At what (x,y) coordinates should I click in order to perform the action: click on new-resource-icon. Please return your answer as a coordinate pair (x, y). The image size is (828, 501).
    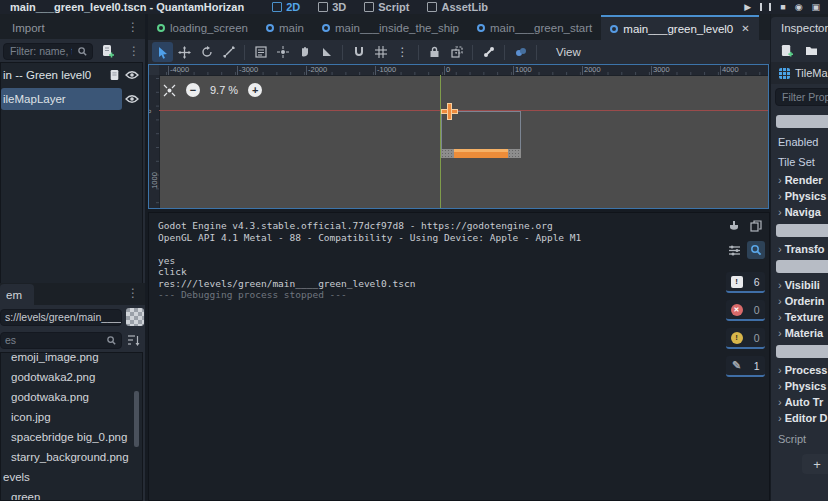
    Looking at the image, I should click on (787, 50).